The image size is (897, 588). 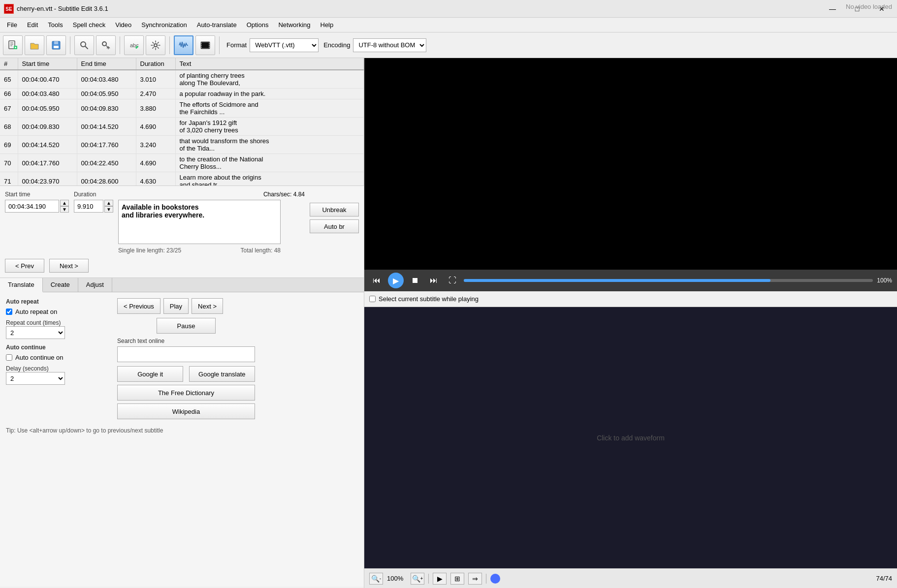 I want to click on wikipedia-button: Wikipedia, so click(x=186, y=411).